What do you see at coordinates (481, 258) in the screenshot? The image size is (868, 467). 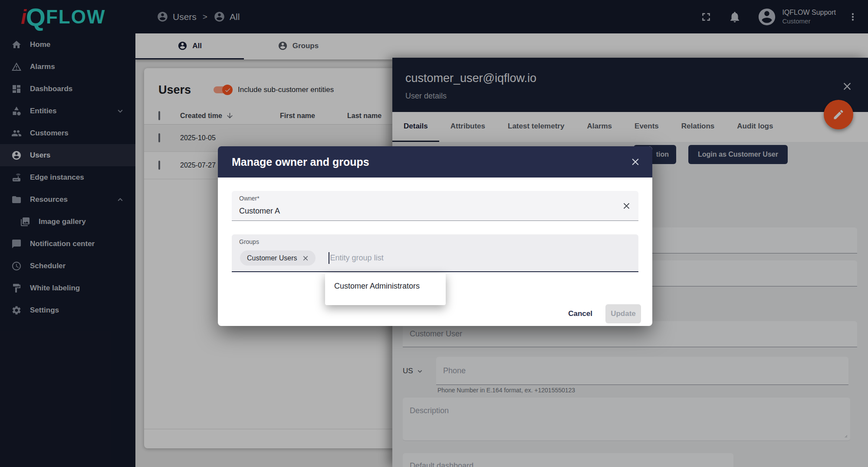 I see `entity-group-input` at bounding box center [481, 258].